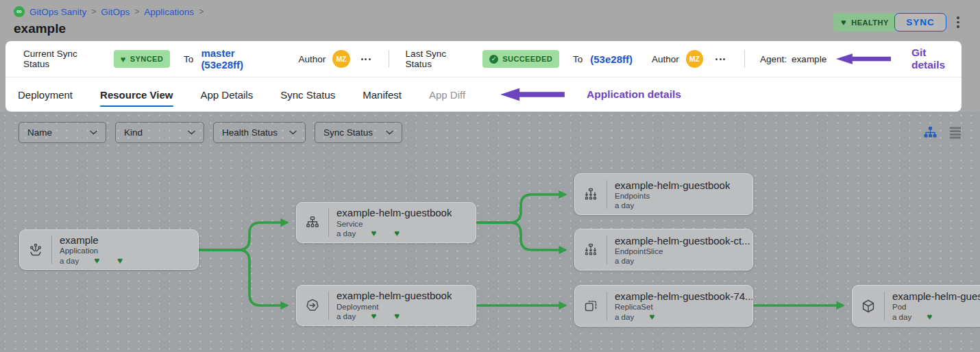  What do you see at coordinates (142, 59) in the screenshot?
I see `synced-badge: ♥ SYNCED` at bounding box center [142, 59].